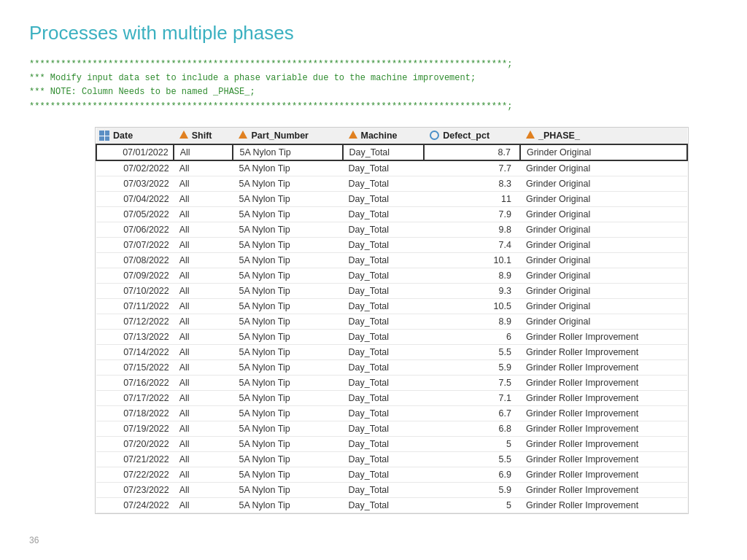  I want to click on table-row: 07/17/2022All5A Nylon TipDay_Total7.1Gri…, so click(392, 398).